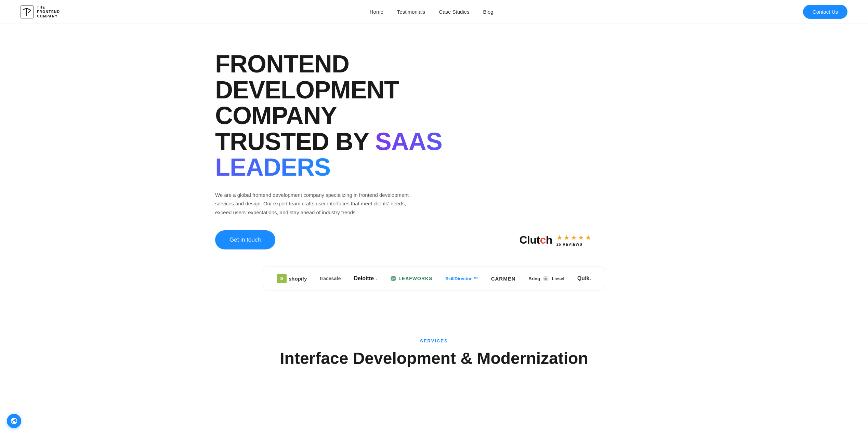 The width and height of the screenshot is (868, 435). Describe the element at coordinates (574, 237) in the screenshot. I see `star-3: ★` at that location.